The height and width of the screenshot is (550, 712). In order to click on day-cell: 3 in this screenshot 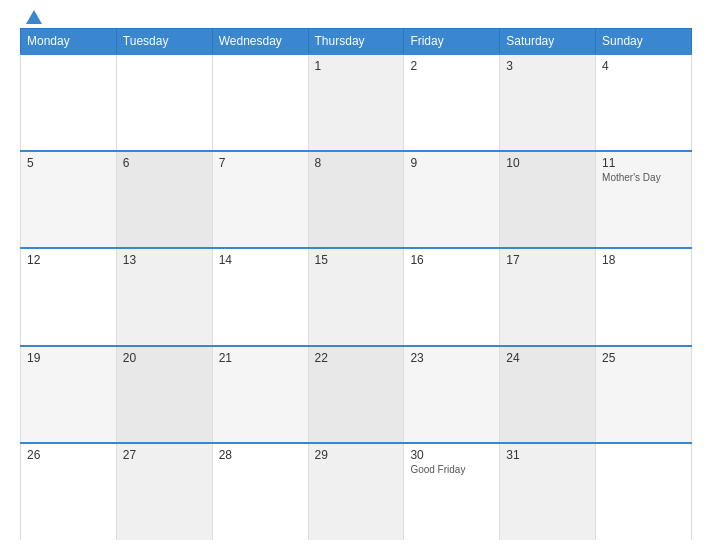, I will do `click(548, 102)`.